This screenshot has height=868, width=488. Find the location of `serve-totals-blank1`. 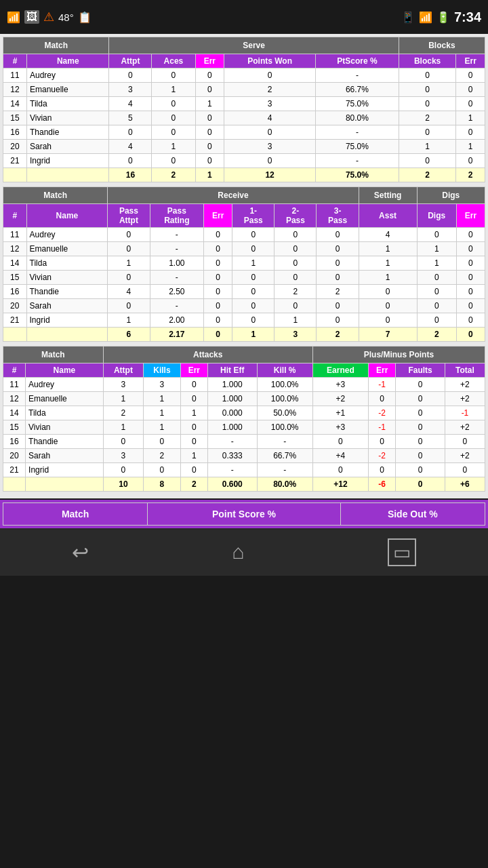

serve-totals-blank1 is located at coordinates (15, 175).